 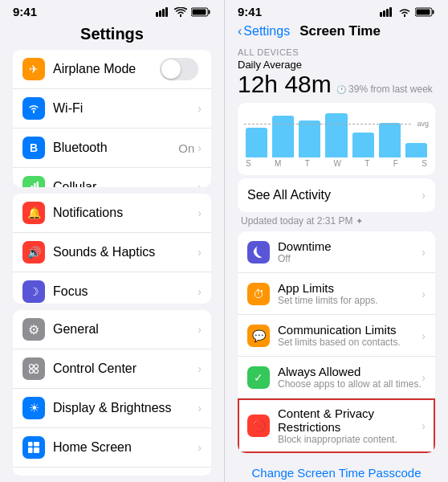 What do you see at coordinates (112, 448) in the screenshot?
I see `settings-item-home-screen: Home Screen ›` at bounding box center [112, 448].